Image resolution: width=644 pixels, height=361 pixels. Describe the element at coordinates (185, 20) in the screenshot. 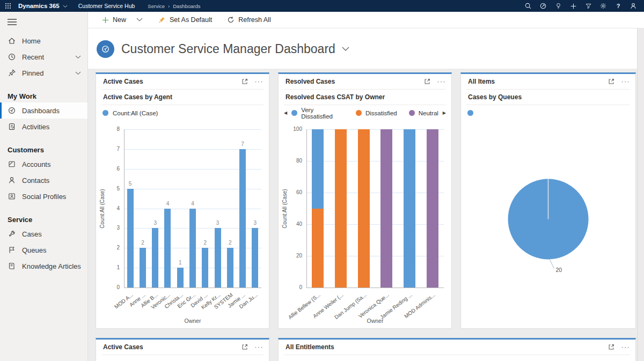

I see `set-as-default-button: Set As Default` at that location.